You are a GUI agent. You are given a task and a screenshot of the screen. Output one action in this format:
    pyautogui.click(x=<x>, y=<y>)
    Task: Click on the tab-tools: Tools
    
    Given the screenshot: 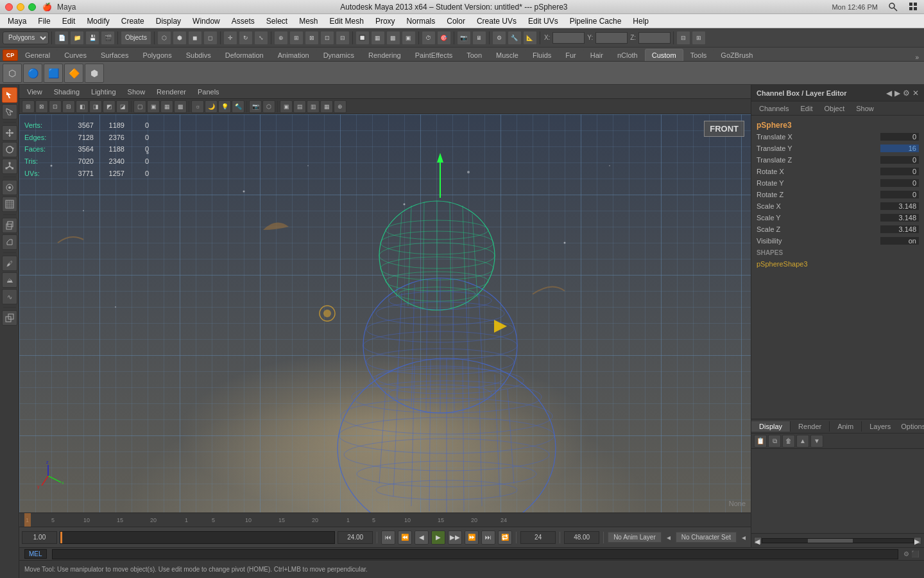 What is the action you would take?
    pyautogui.click(x=699, y=55)
    